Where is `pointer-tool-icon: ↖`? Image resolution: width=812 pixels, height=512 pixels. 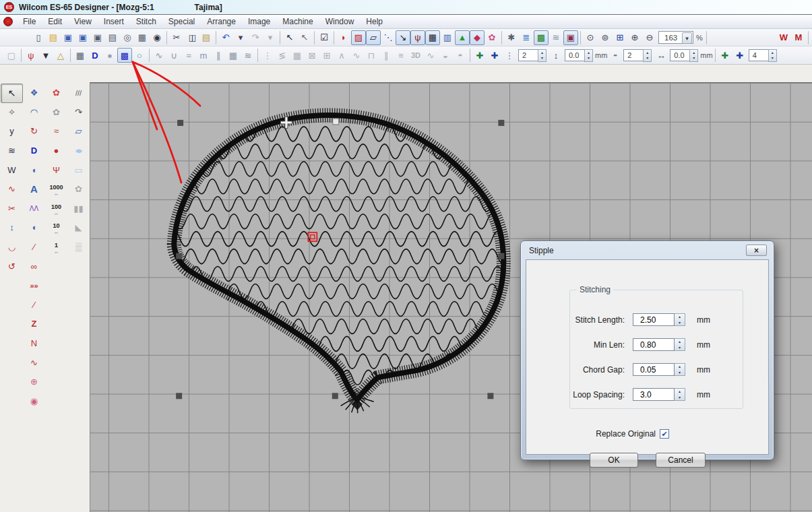
pointer-tool-icon: ↖ is located at coordinates (290, 38).